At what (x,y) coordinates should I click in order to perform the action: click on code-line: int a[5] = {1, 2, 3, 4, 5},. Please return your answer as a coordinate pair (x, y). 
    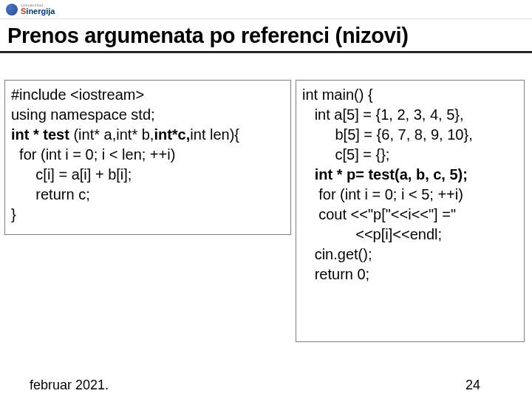
    Looking at the image, I should click on (410, 115).